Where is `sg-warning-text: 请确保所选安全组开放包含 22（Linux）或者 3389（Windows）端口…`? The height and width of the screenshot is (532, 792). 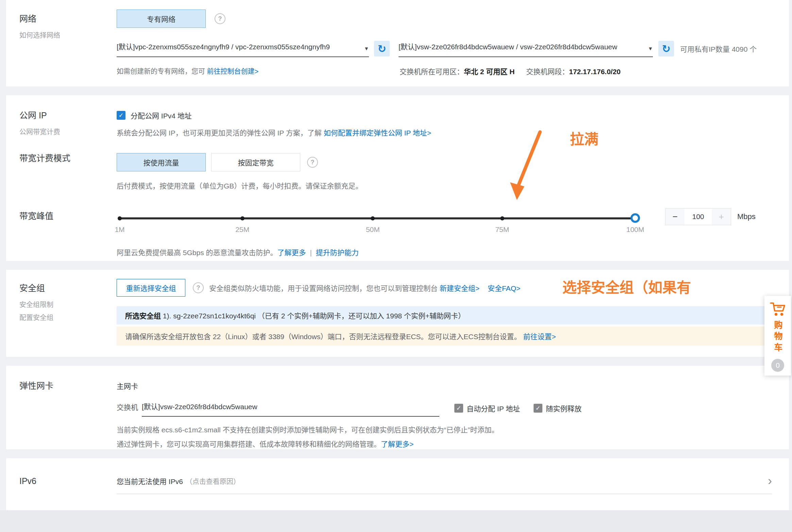 sg-warning-text: 请确保所选安全组开放包含 22（Linux）或者 3389（Windows）端口… is located at coordinates (323, 336).